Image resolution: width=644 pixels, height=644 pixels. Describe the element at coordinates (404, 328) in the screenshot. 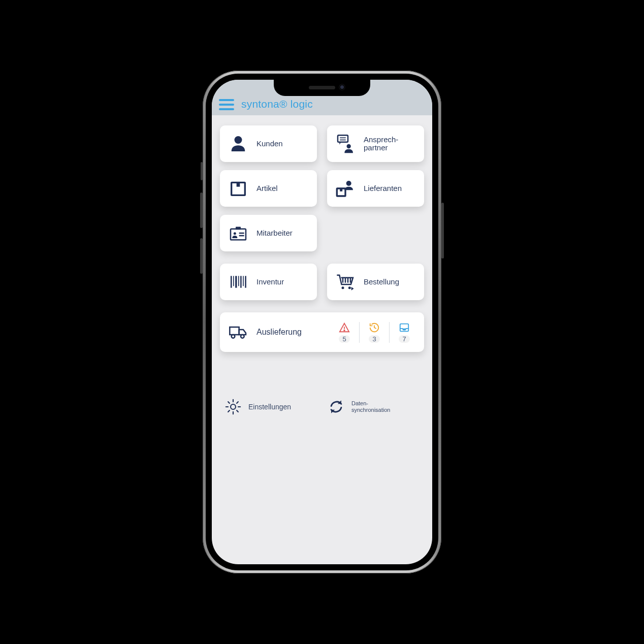

I see `inbox-icon` at that location.